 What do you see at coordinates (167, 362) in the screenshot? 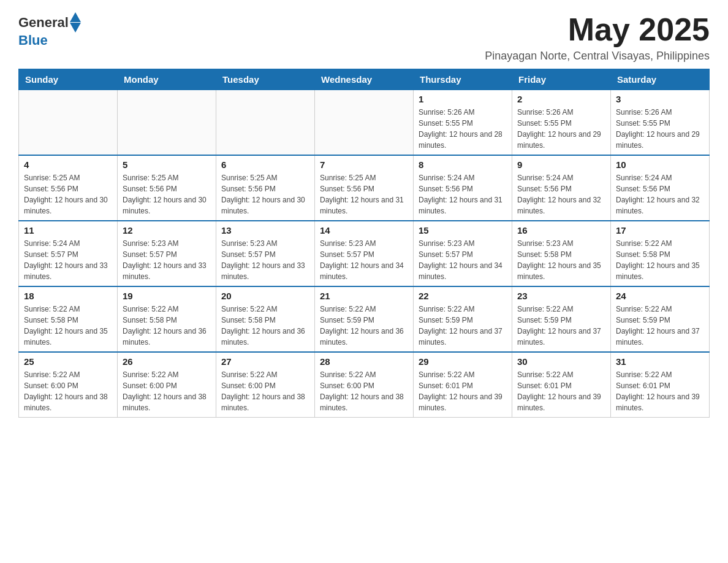
I see `day-number: 26` at bounding box center [167, 362].